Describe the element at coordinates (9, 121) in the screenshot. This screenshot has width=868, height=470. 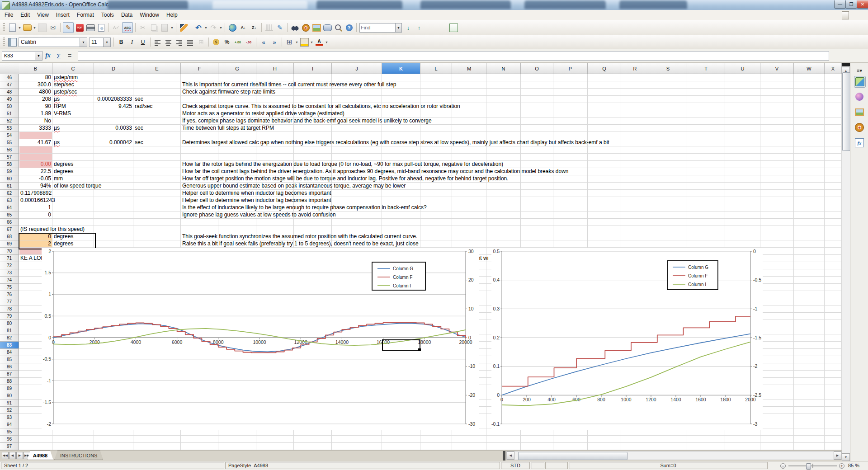
I see `row-header-52: 52` at that location.